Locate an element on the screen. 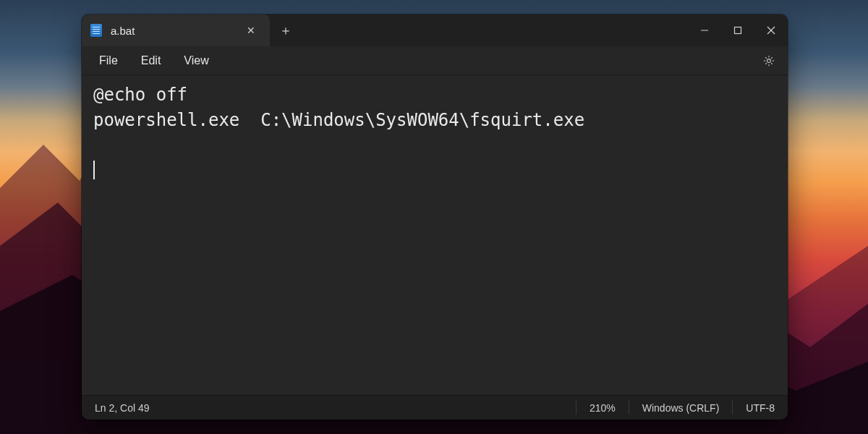 This screenshot has height=434, width=868. tab-close-button: ✕ is located at coordinates (251, 30).